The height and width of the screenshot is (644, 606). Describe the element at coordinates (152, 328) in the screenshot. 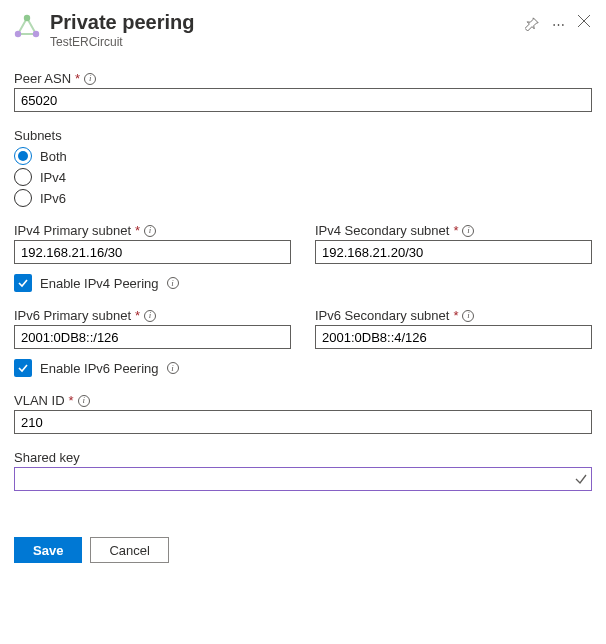

I see `ipv6-primary-field: IPv6 Primary subnet * i` at that location.